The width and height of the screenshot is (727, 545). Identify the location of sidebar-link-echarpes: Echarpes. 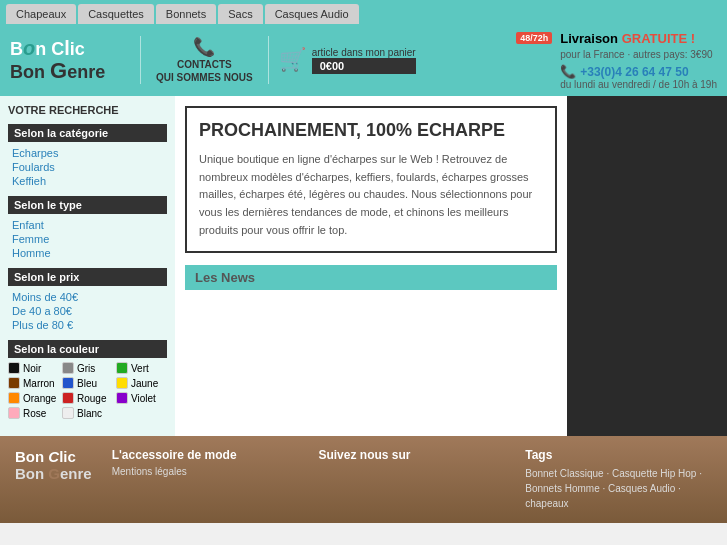
(88, 153).